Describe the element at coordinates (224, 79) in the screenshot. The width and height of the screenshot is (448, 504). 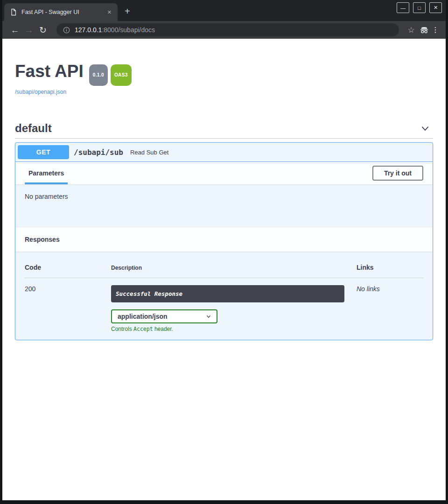
I see `api-info: Fast API 0.1.0 OAS3 /subapi/openapi.json` at that location.